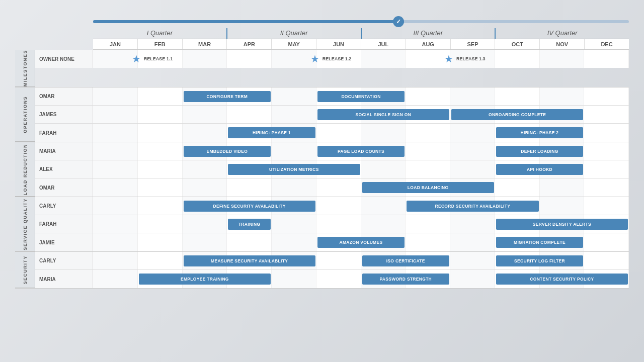 The image size is (644, 362). What do you see at coordinates (361, 115) in the screenshot?
I see `gantt-area: SOCIAL SINGLE SIGN ONONBOARDING COMPLETE` at bounding box center [361, 115].